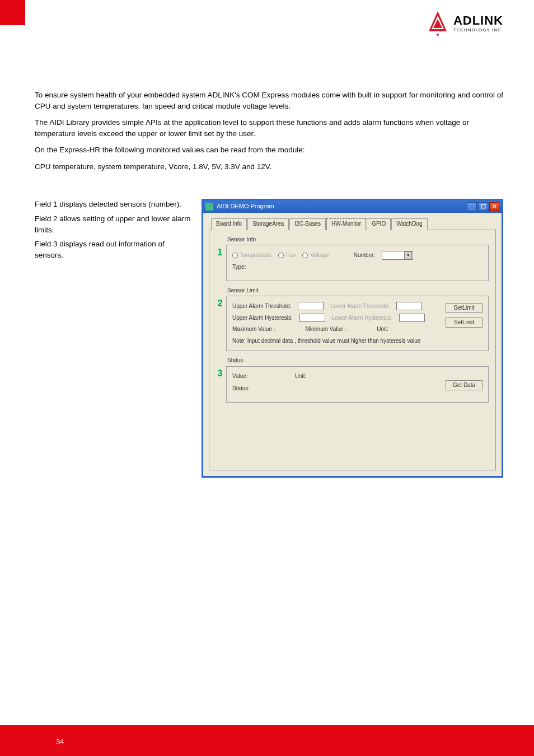 This screenshot has width=534, height=756. I want to click on get-data-button: Get Data, so click(464, 385).